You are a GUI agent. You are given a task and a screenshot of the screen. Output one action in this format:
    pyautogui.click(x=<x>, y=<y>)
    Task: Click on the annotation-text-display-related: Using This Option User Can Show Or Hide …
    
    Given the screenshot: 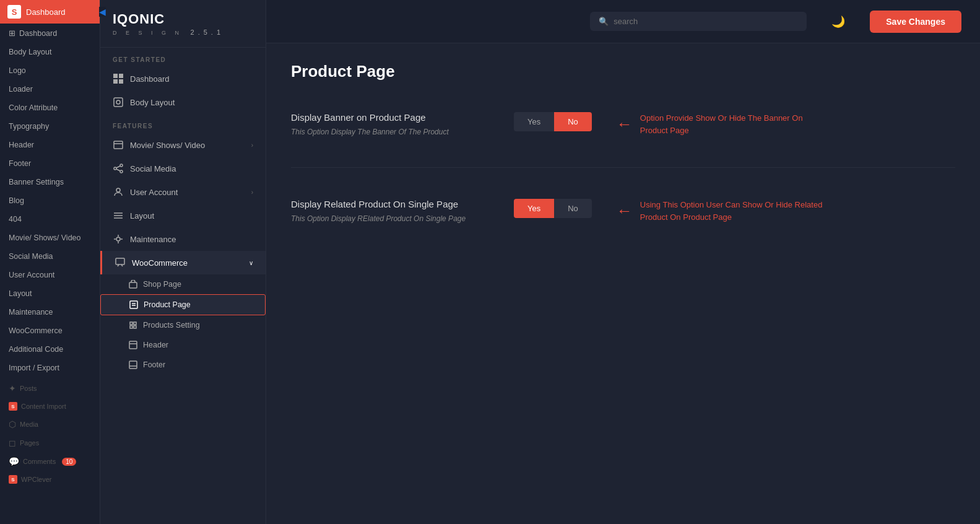 What is the action you would take?
    pyautogui.click(x=733, y=211)
    